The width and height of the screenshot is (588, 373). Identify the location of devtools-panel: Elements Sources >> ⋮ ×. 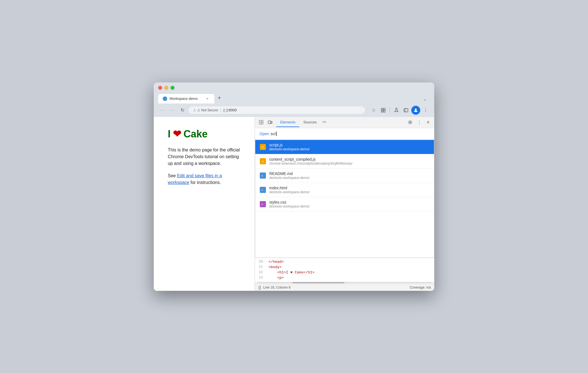
(344, 204).